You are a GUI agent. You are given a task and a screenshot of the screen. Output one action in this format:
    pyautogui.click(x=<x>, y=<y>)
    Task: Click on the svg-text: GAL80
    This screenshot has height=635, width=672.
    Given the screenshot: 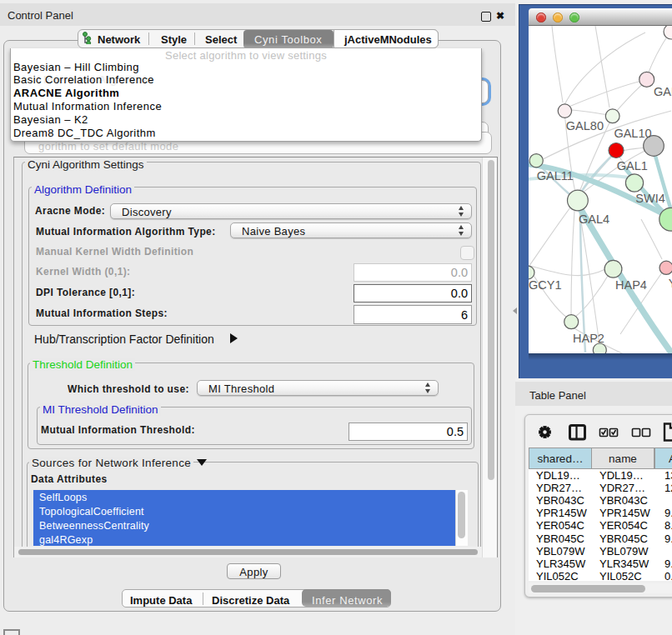 What is the action you would take?
    pyautogui.click(x=584, y=126)
    